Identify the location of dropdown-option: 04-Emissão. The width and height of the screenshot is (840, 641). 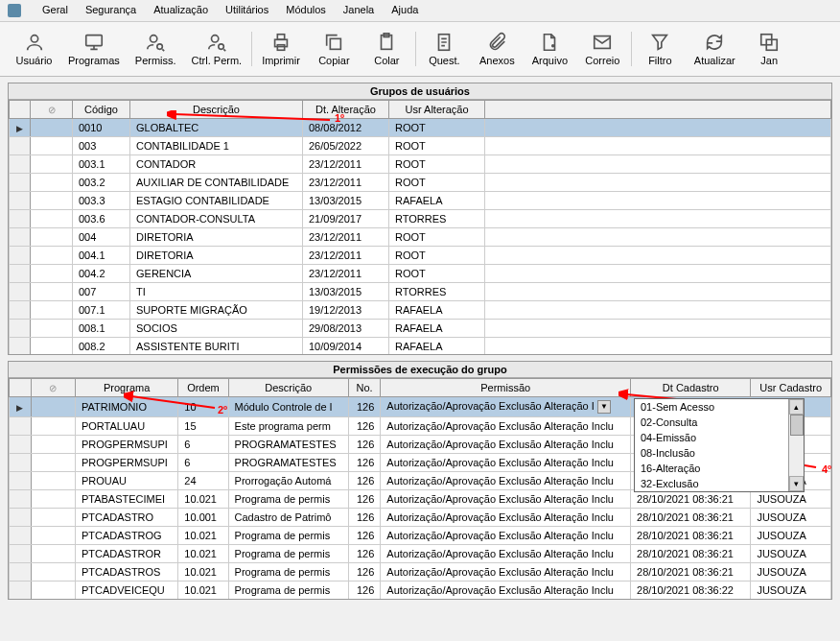
(719, 438).